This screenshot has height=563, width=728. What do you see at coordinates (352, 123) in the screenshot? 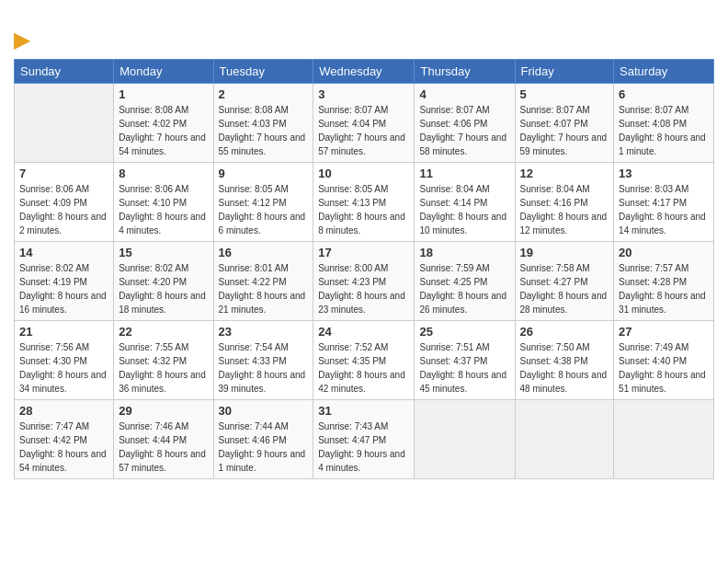
I see `sunset-label: Sunset: 4:04 PM` at bounding box center [352, 123].